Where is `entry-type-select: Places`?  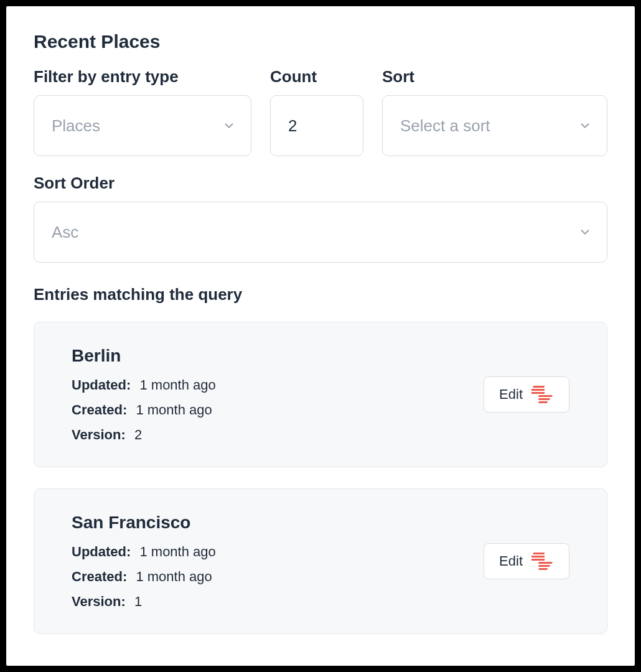 entry-type-select: Places is located at coordinates (143, 126).